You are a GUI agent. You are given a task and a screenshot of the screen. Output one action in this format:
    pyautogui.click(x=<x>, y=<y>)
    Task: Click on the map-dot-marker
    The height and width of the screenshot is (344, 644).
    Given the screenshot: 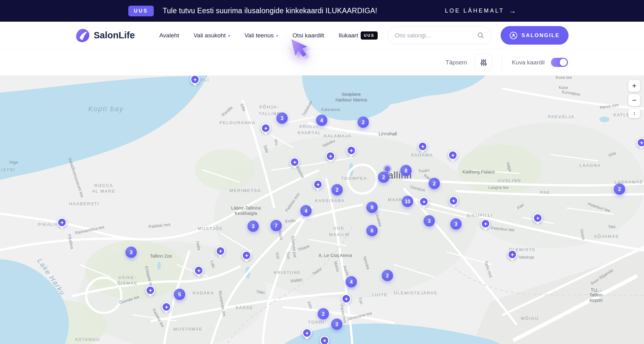 What is the action you would take?
    pyautogui.click(x=387, y=169)
    